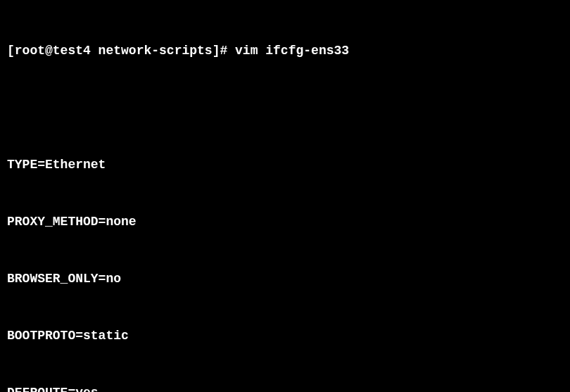 The width and height of the screenshot is (570, 392). What do you see at coordinates (285, 279) in the screenshot?
I see `config-line: BROWSER_ONLY=no` at bounding box center [285, 279].